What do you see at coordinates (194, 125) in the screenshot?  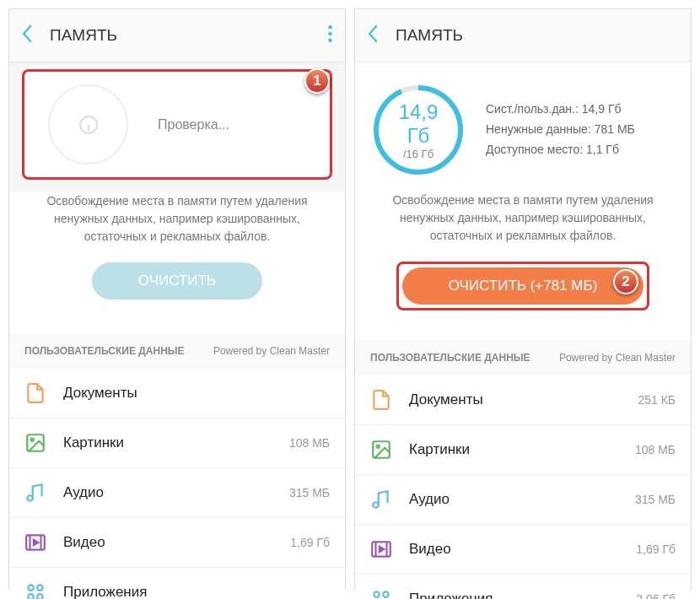 I see `checking-status-text: Проверка...` at bounding box center [194, 125].